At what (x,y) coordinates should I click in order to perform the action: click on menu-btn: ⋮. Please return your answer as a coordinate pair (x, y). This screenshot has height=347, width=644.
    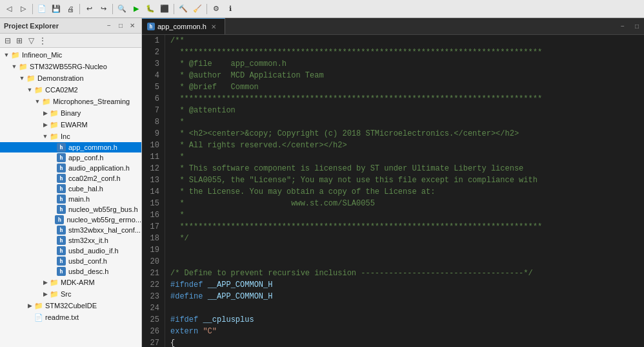
    Looking at the image, I should click on (43, 41).